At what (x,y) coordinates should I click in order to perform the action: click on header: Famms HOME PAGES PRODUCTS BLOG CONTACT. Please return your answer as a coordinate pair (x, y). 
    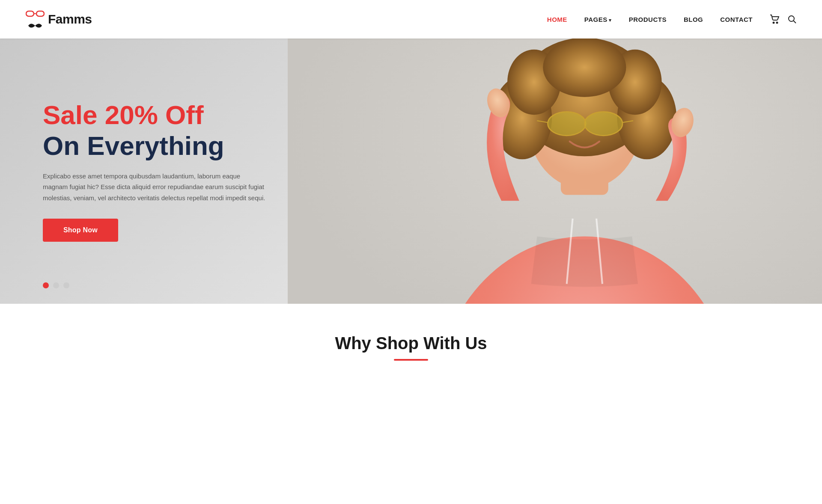
    Looking at the image, I should click on (411, 19).